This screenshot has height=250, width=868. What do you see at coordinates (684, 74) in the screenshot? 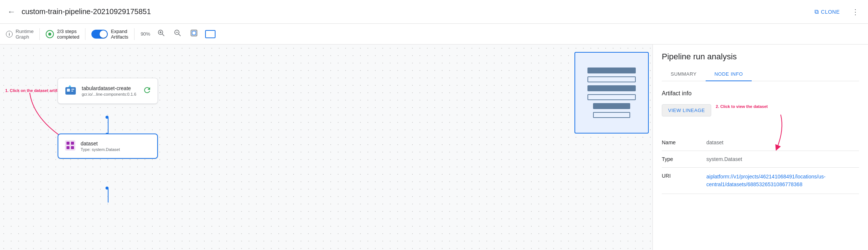
I see `tab-summary: SUMMARY` at bounding box center [684, 74].